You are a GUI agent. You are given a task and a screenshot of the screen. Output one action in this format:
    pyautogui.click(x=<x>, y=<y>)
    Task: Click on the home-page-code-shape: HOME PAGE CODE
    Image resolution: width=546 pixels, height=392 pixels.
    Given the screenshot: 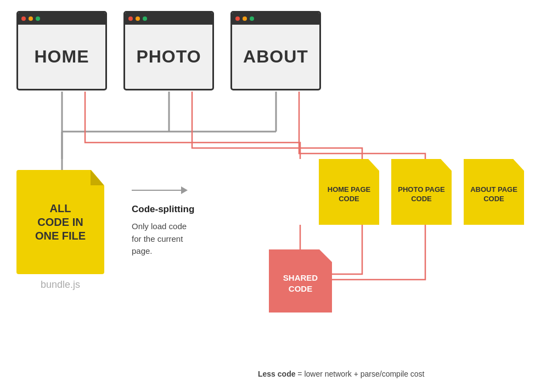 What is the action you would take?
    pyautogui.click(x=349, y=192)
    